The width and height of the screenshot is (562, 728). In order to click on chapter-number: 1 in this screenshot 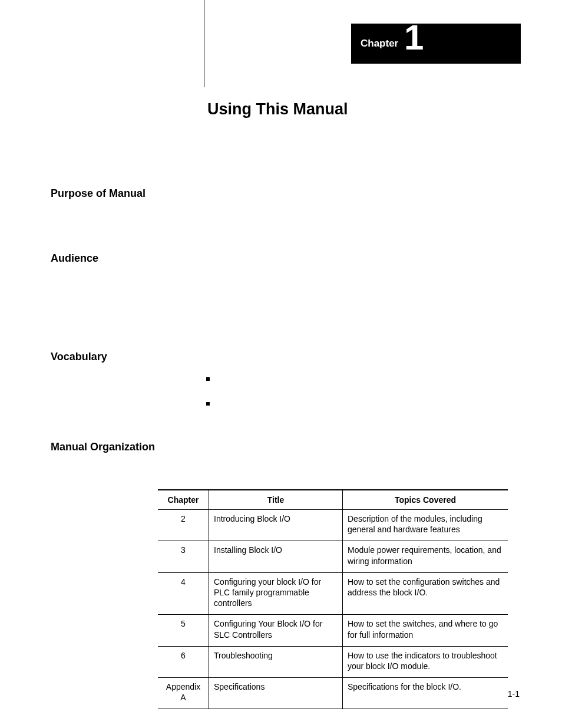, I will do `click(414, 38)`.